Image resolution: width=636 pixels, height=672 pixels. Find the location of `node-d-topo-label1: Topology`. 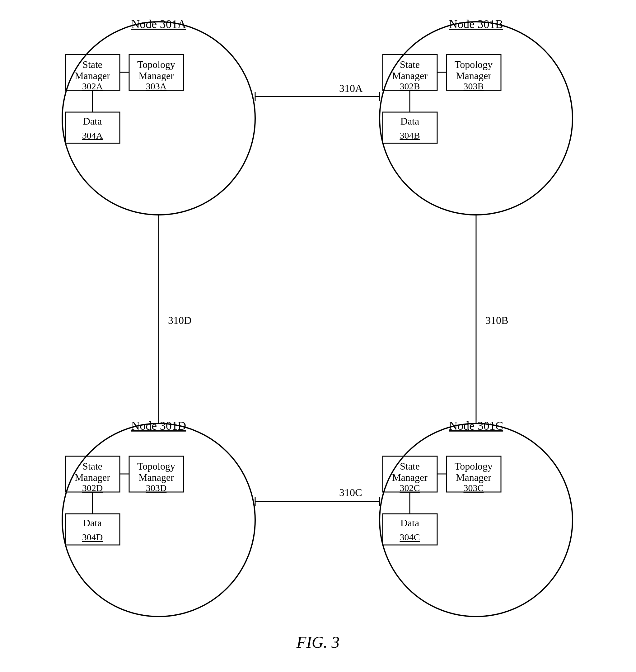

node-d-topo-label1: Topology is located at coordinates (156, 466).